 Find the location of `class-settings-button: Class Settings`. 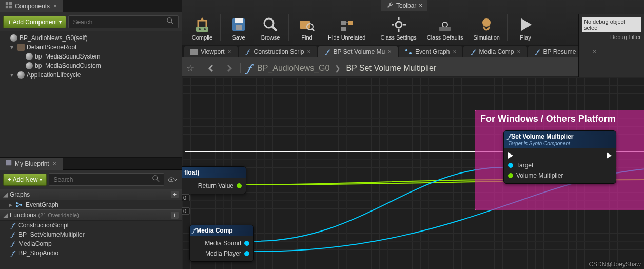

class-settings-button: Class Settings is located at coordinates (398, 28).